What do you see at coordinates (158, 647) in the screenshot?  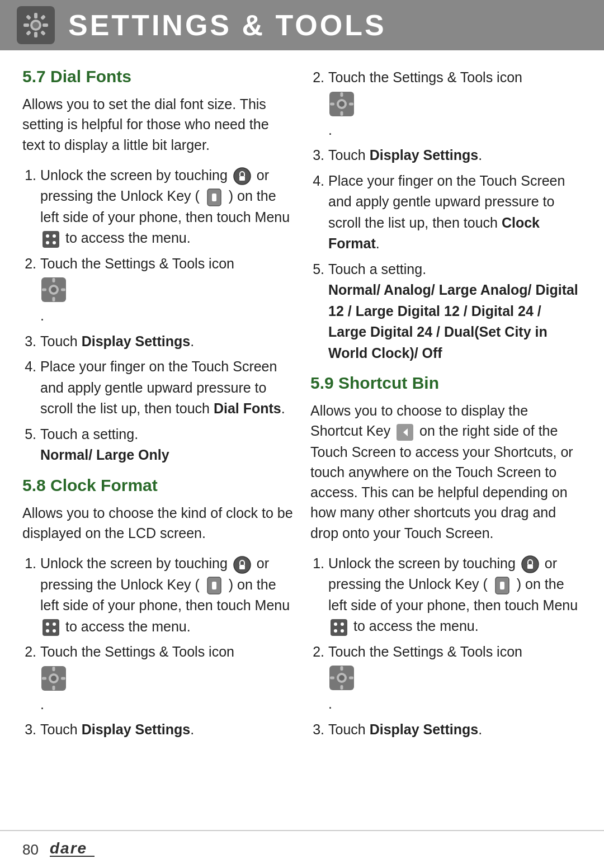 I see `section-58-steps: Unlock the screen by touching or pressin…` at bounding box center [158, 647].